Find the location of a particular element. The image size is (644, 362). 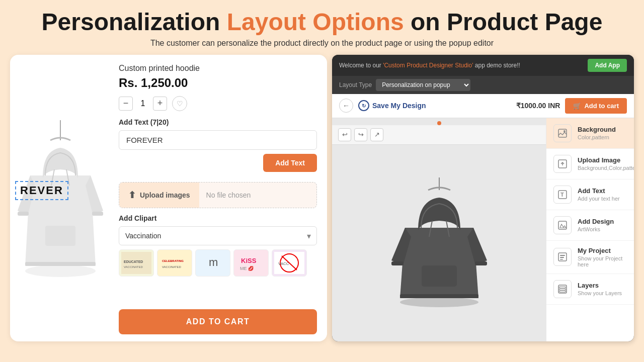

progress-row is located at coordinates (439, 122).